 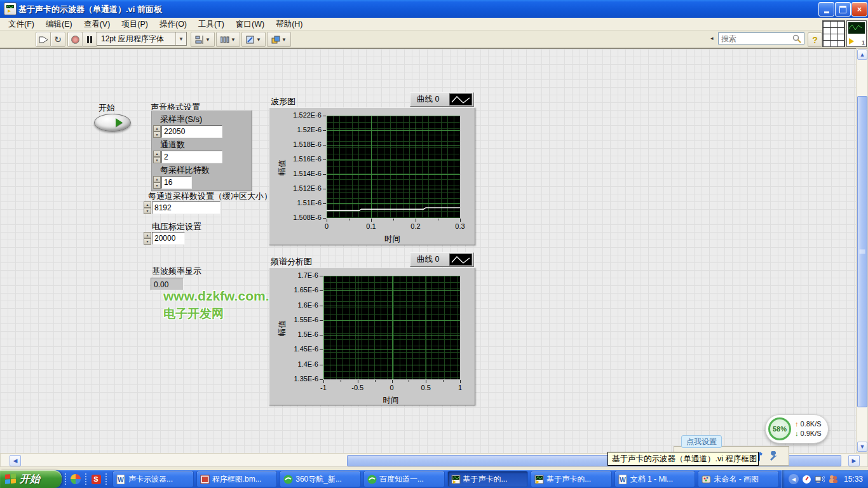 I want to click on net-speed-monitor: 58% ↑ 0.8K/S ↓ 0.9K/S, so click(x=797, y=429).